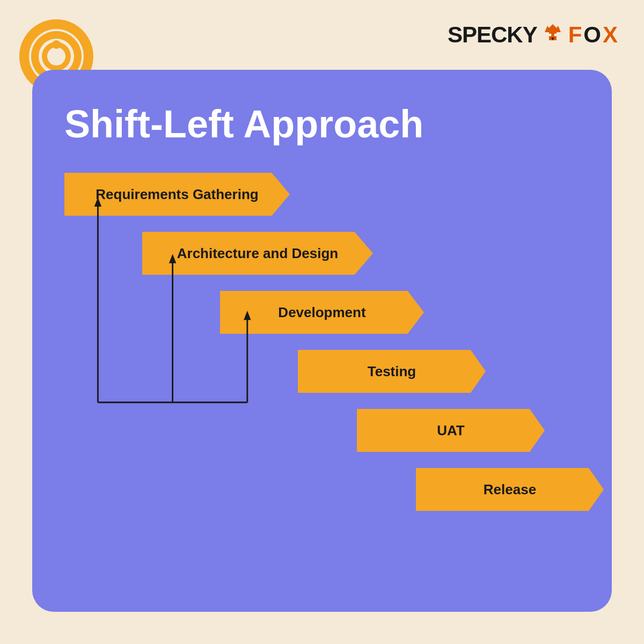 This screenshot has height=644, width=644. What do you see at coordinates (392, 371) in the screenshot?
I see `arrow-testing: Testing` at bounding box center [392, 371].